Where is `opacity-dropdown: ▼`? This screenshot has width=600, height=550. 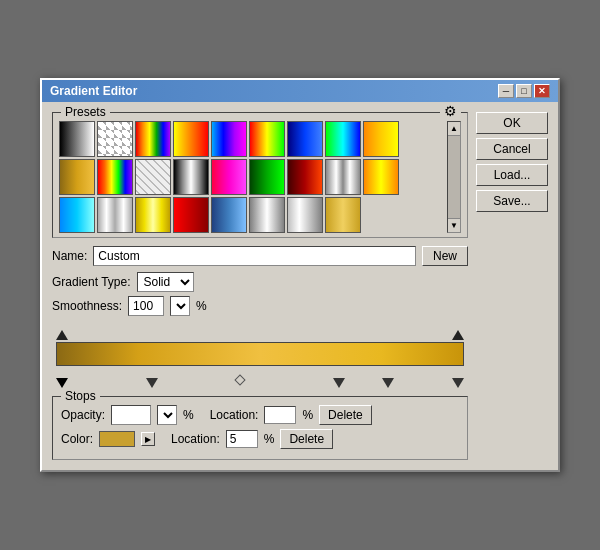
opacity-dropdown: ▼ is located at coordinates (167, 415).